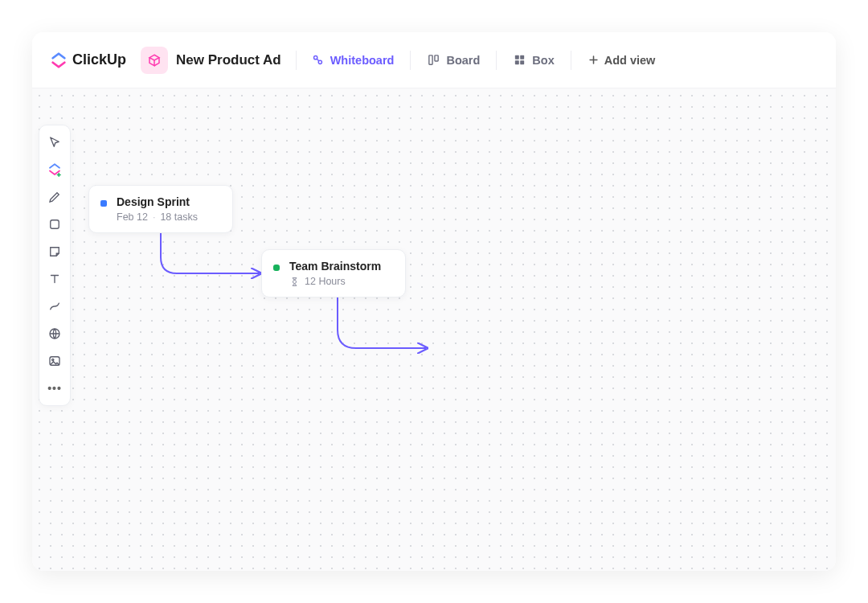  What do you see at coordinates (463, 60) in the screenshot?
I see `tab-label: Board` at bounding box center [463, 60].